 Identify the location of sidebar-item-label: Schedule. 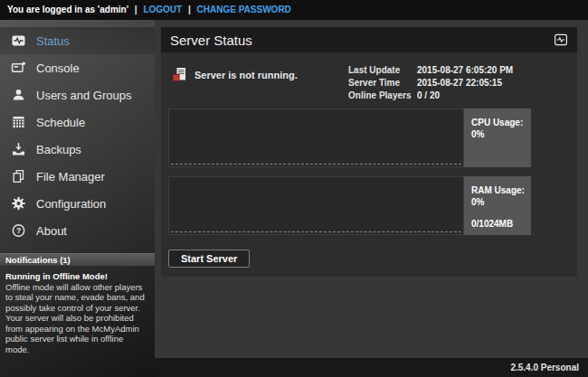
(61, 123).